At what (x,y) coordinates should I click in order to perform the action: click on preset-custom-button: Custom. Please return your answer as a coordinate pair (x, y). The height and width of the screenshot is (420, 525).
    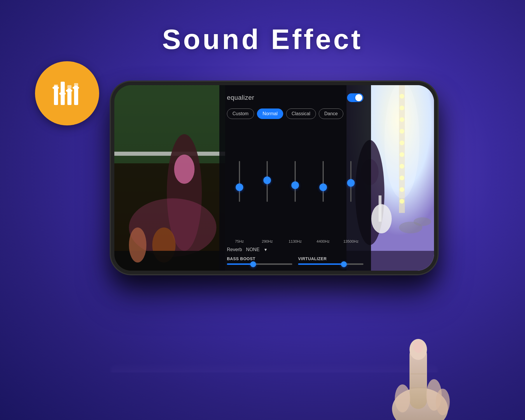
    Looking at the image, I should click on (240, 114).